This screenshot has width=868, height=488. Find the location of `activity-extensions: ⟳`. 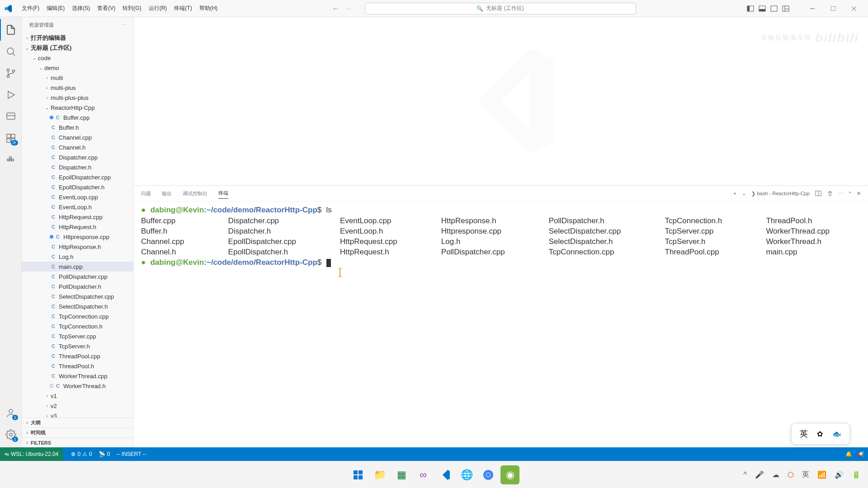

activity-extensions: ⟳ is located at coordinates (11, 138).